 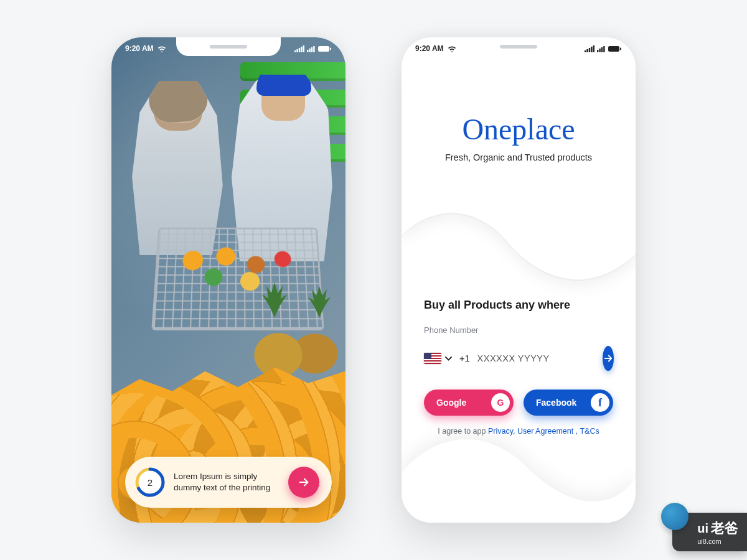 I want to click on step-progress-badge: 2, so click(x=150, y=482).